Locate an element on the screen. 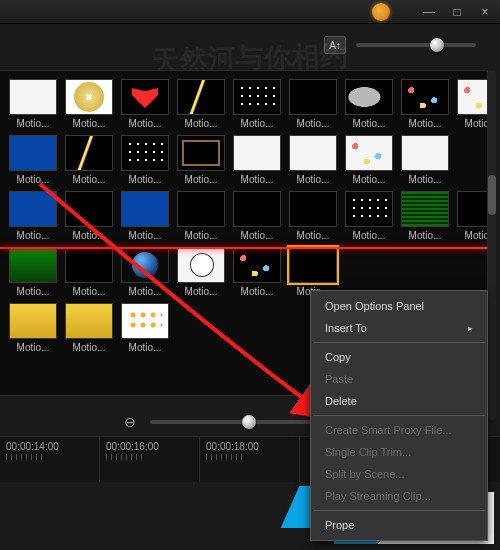 This screenshot has height=550, width=500. thumb-size-slider is located at coordinates (416, 45).